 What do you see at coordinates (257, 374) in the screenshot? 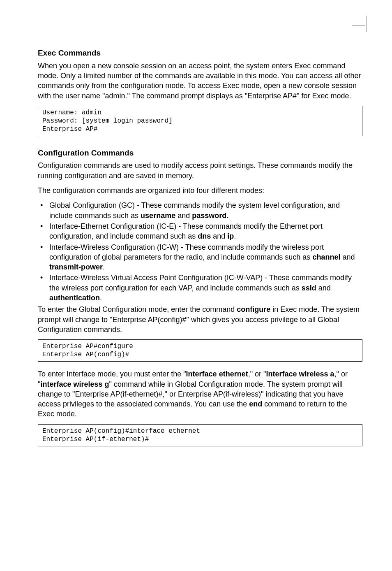
I see `para-text: ," or "` at bounding box center [257, 374].